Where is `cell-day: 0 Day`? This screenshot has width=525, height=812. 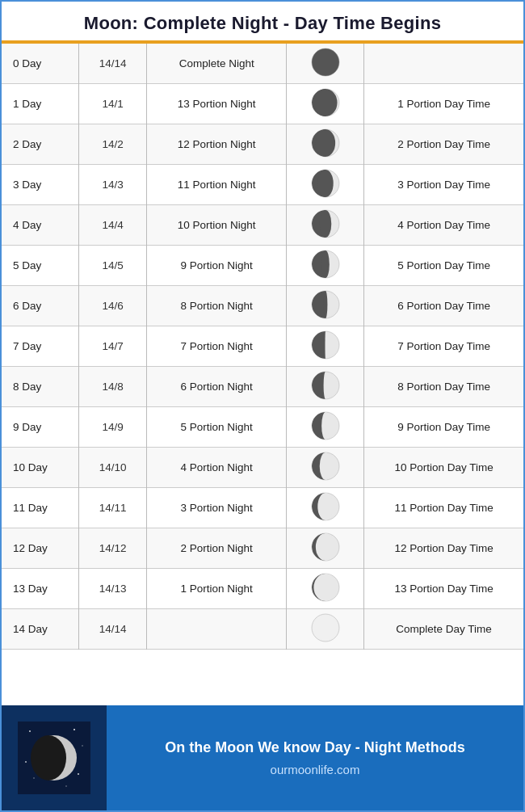
cell-day: 0 Day is located at coordinates (40, 64).